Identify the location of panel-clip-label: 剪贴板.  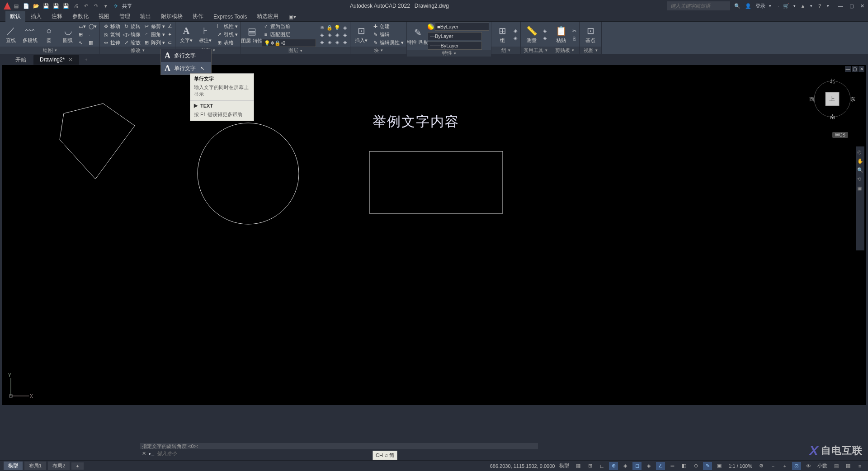
(565, 50).